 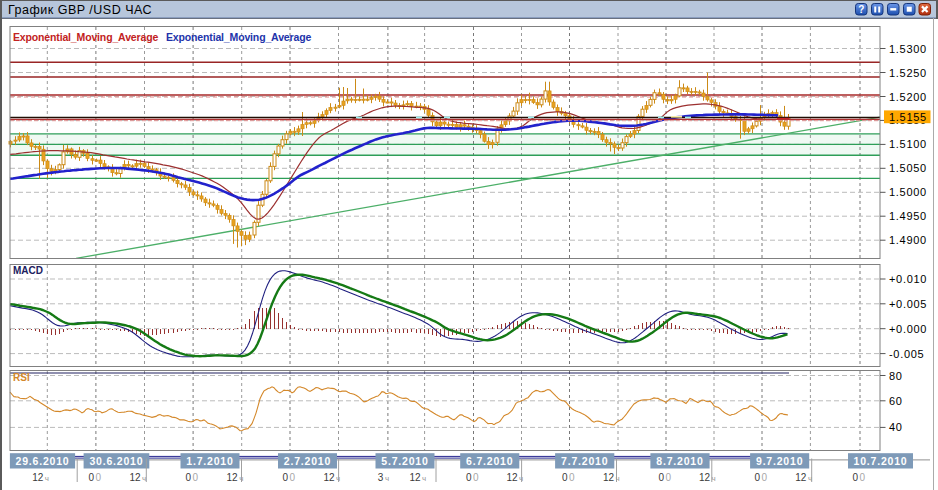 What do you see at coordinates (116, 461) in the screenshot?
I see `svg-text: 30.6.2010` at bounding box center [116, 461].